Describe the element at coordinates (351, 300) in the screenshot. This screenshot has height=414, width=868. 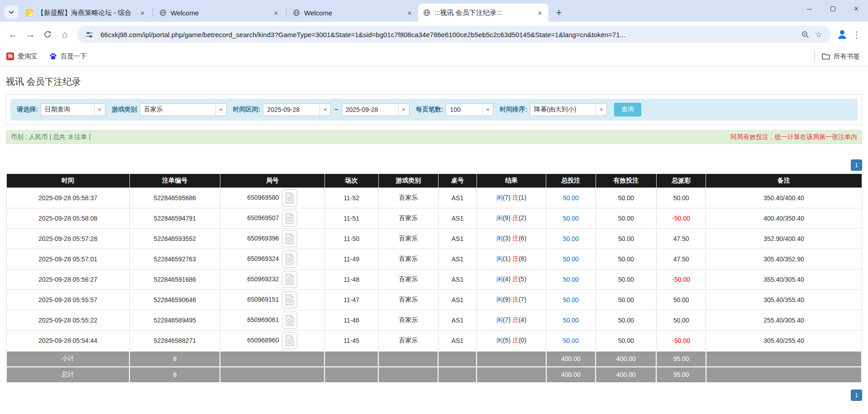
I see `cell-session: 11-47` at that location.